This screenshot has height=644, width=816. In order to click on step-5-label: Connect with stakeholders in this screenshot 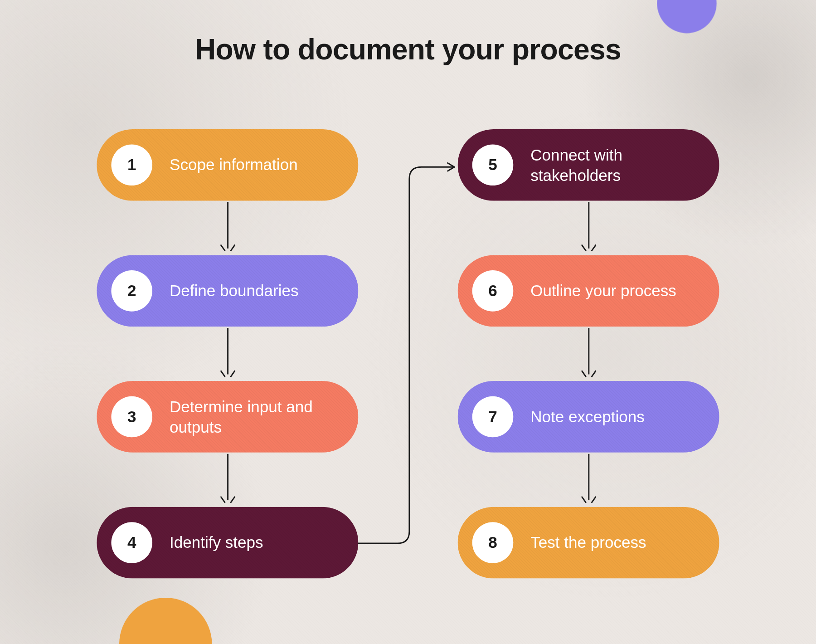, I will do `click(617, 165)`.